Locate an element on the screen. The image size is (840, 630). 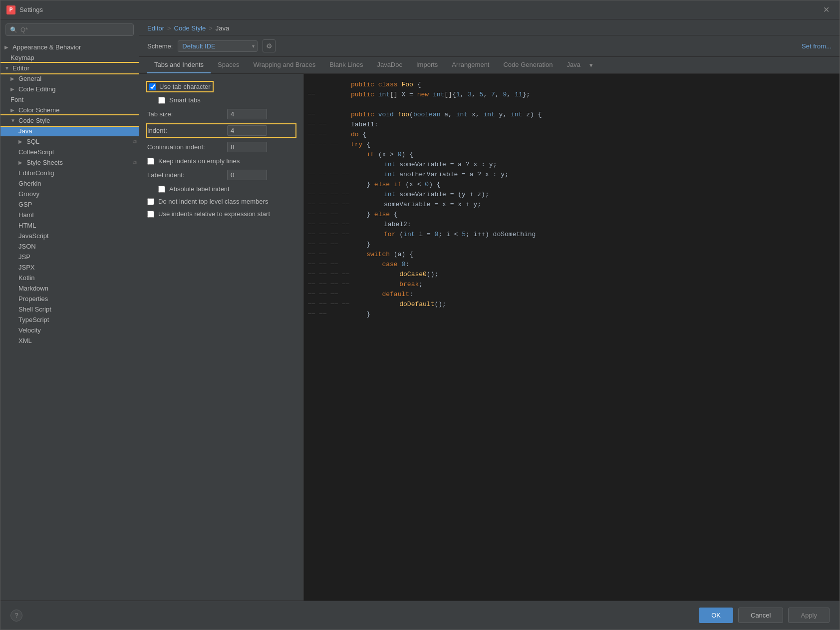
sidebar-item-json: JSON is located at coordinates (70, 247).